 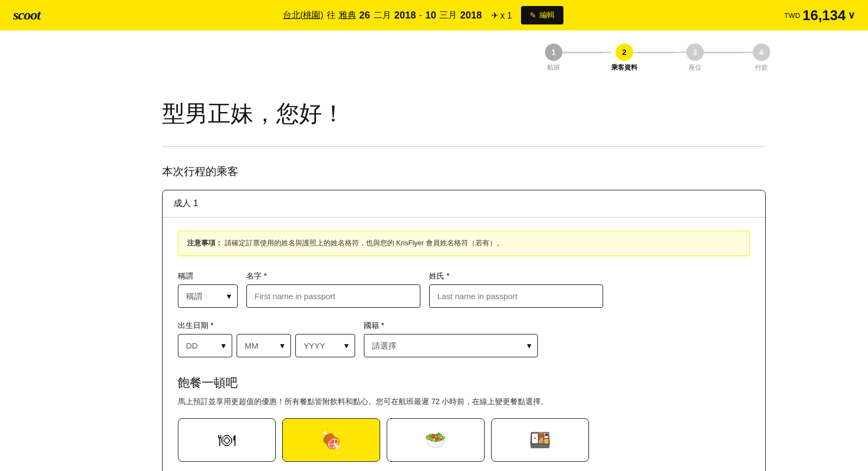 I want to click on date-start-day: 26, so click(x=365, y=15).